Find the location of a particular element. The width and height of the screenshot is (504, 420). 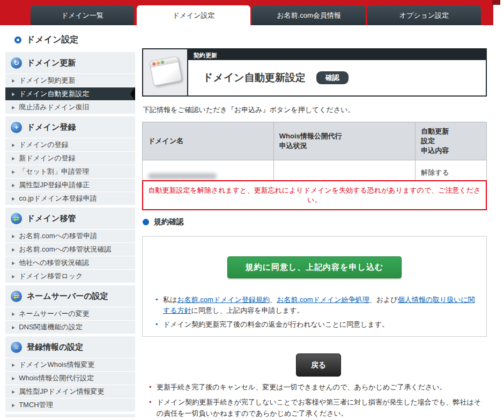

sidebar-section-title: ドメイン登録 is located at coordinates (51, 128).